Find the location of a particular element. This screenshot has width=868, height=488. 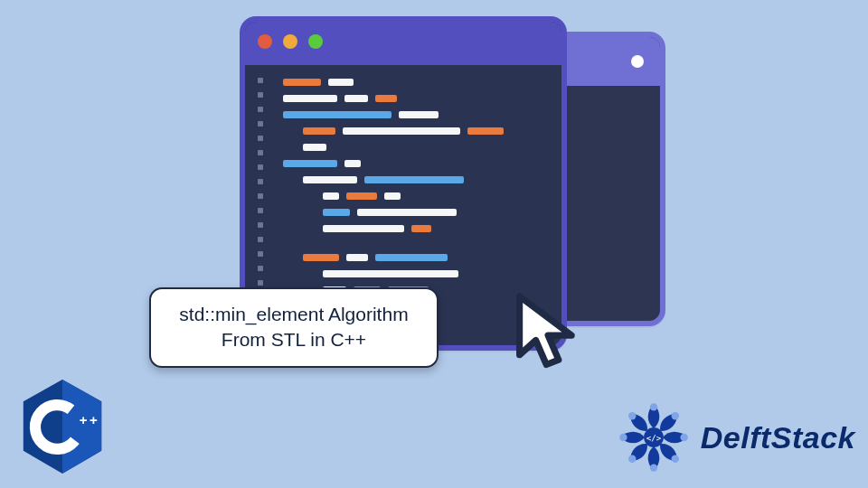

cpp-badge-icon: + + is located at coordinates (62, 427).